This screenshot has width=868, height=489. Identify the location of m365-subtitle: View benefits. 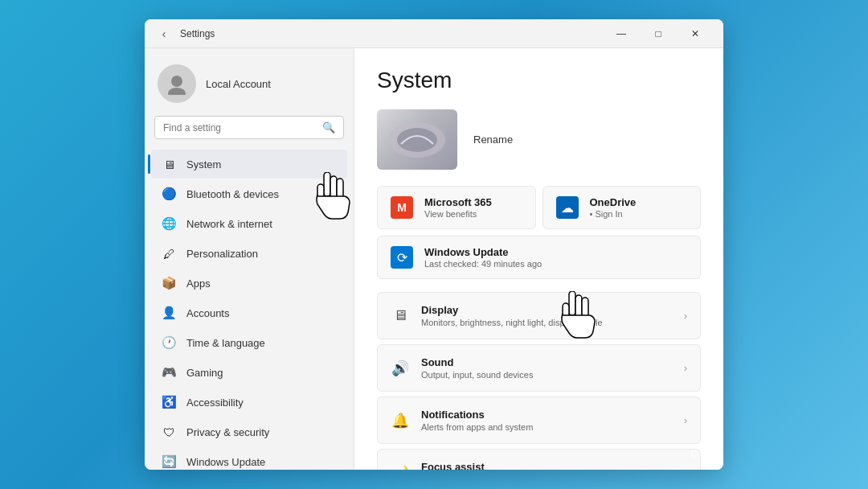
(473, 214).